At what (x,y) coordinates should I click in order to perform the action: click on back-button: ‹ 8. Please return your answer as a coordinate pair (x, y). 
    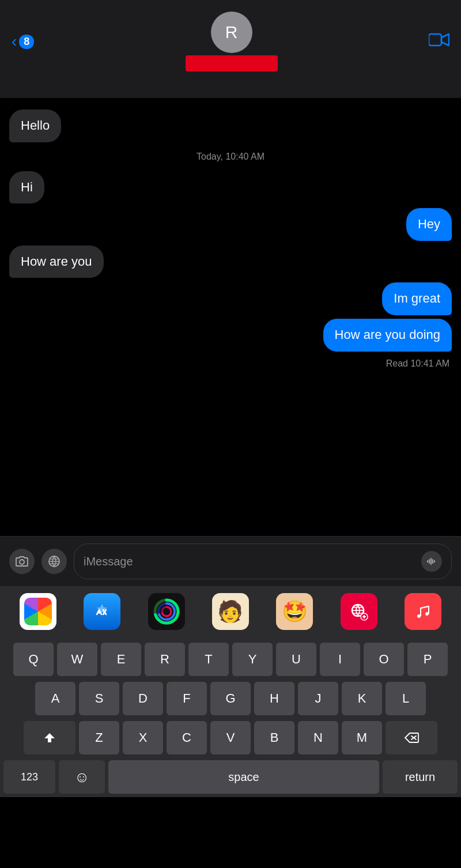
    Looking at the image, I should click on (23, 41).